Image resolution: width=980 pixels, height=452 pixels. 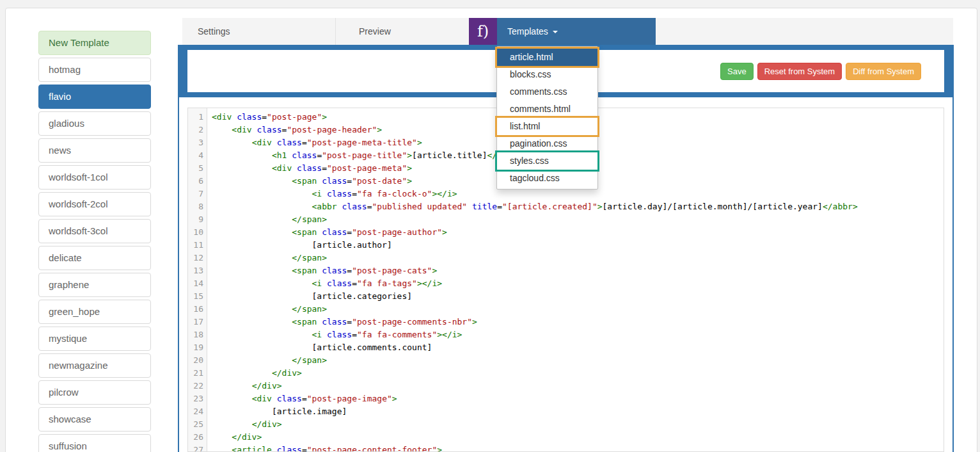 What do you see at coordinates (578, 348) in the screenshot?
I see `code-line: [article.comments.count]` at bounding box center [578, 348].